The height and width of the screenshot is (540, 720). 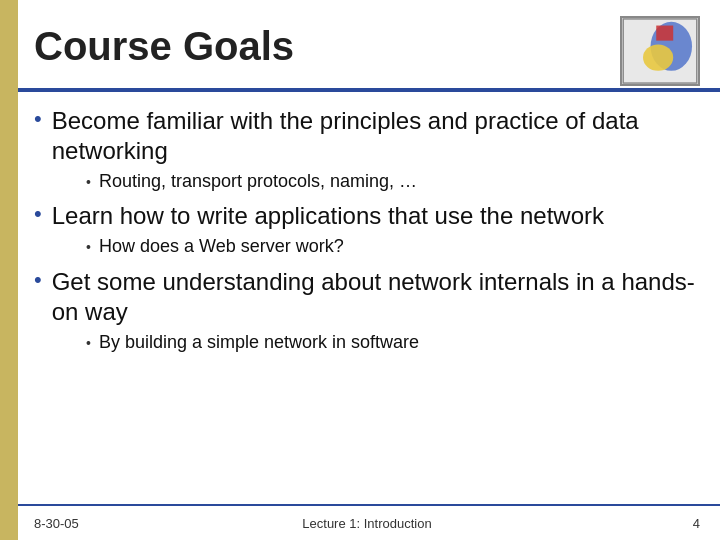 I want to click on sub-text-1-1: Routing, transport protocols, naming, …, so click(x=258, y=182).